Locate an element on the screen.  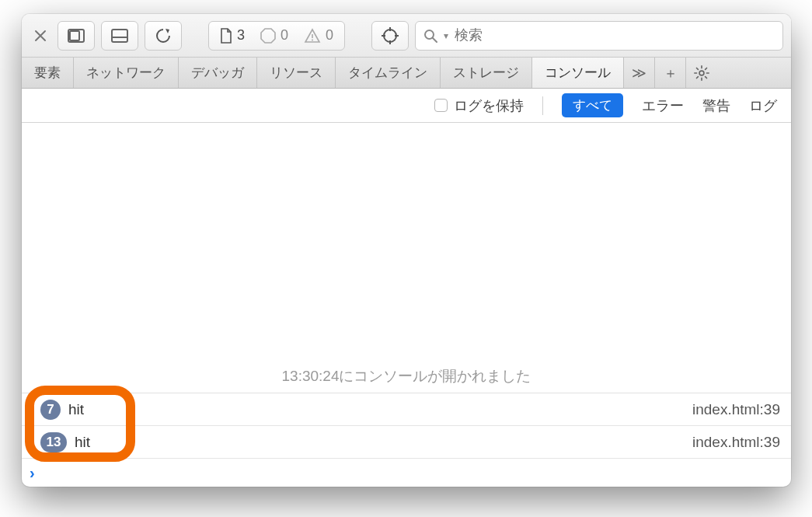
tabs-row: 要素 ネットワーク デバッガ リソース タイムライン ストレージ コンソール ≫… is located at coordinates (406, 73).